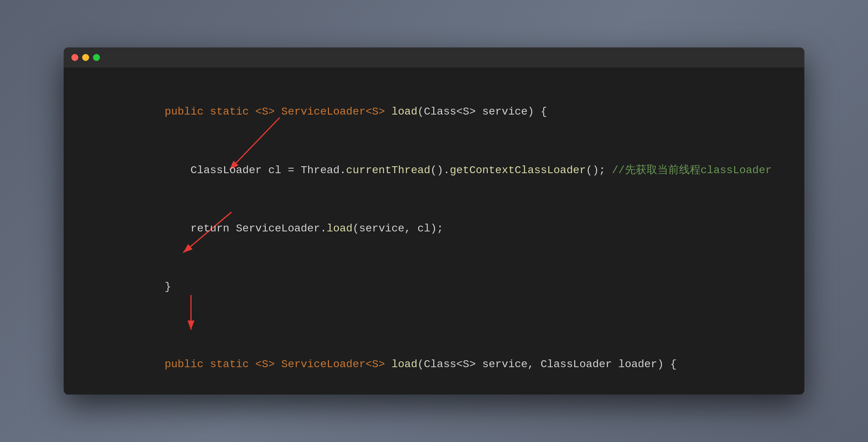 This screenshot has height=442, width=868. What do you see at coordinates (434, 287) in the screenshot?
I see `code-line-4: }` at bounding box center [434, 287].